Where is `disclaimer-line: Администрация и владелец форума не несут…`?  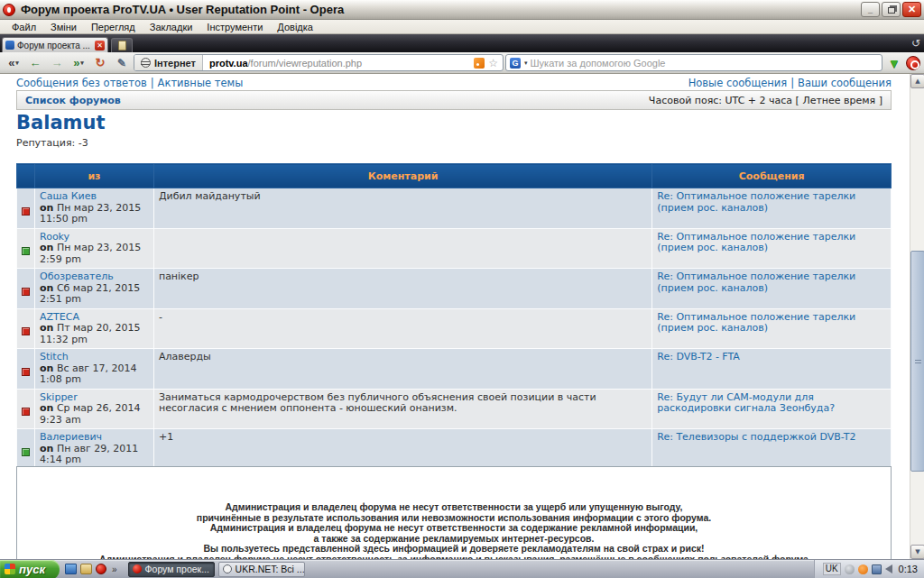 disclaimer-line: Администрация и владелец форума не несут… is located at coordinates (454, 508).